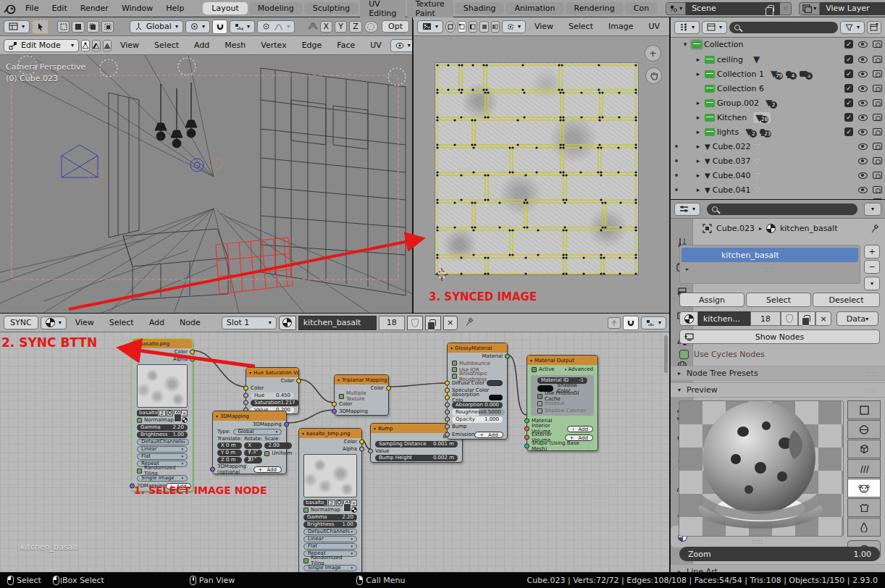 The image size is (885, 588). I want to click on interpolation-dropdown: Linear▾, so click(162, 449).